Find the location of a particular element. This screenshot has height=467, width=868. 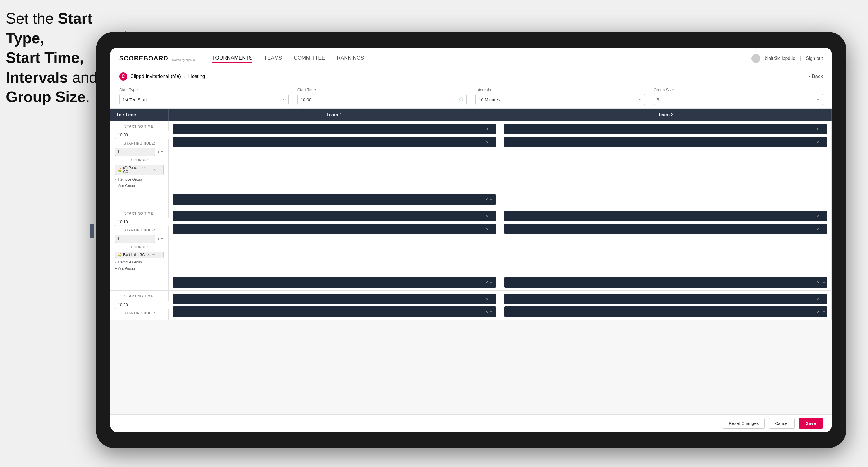

player-row-extra-3: ✕ ⋯ is located at coordinates (666, 282).